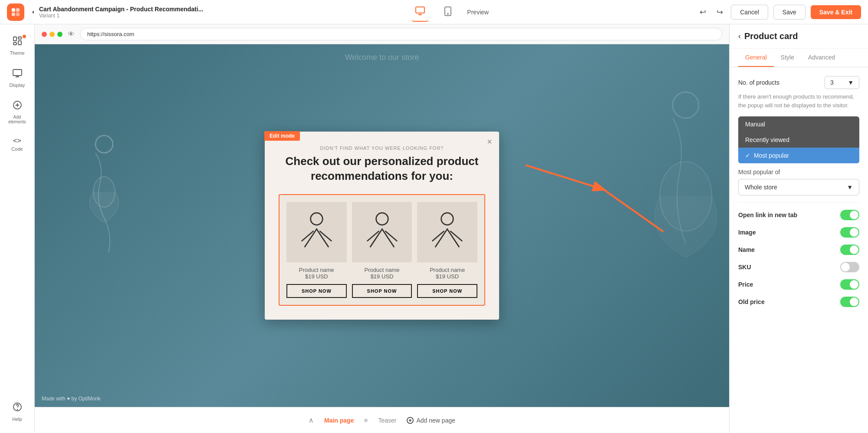  I want to click on made-with-footer: Made with ♥ by OptiMonk, so click(71, 399).